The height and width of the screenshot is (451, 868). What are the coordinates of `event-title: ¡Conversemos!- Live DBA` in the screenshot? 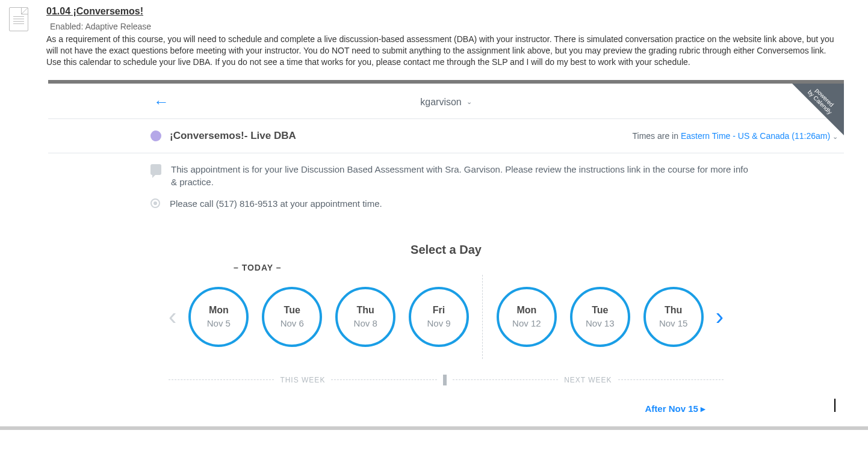 It's located at (233, 136).